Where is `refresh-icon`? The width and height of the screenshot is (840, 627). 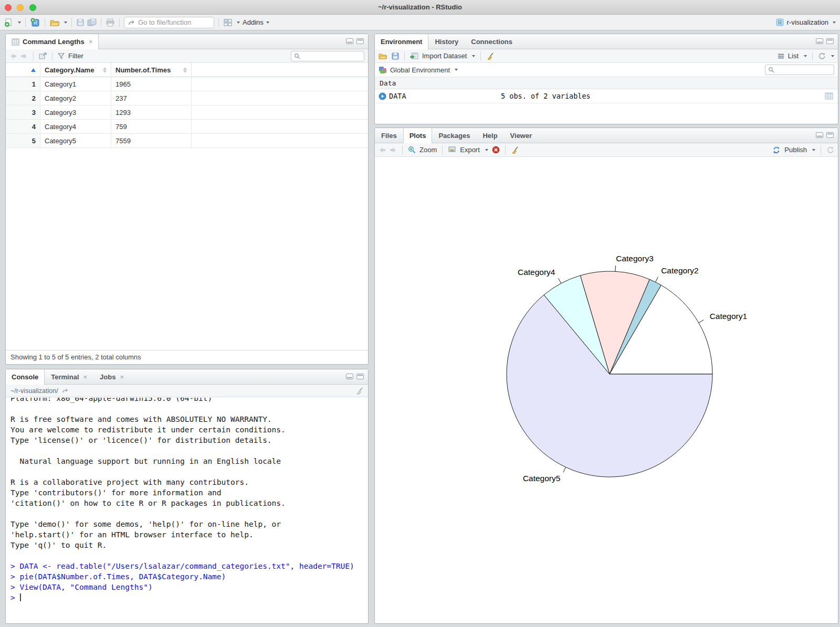 refresh-icon is located at coordinates (822, 56).